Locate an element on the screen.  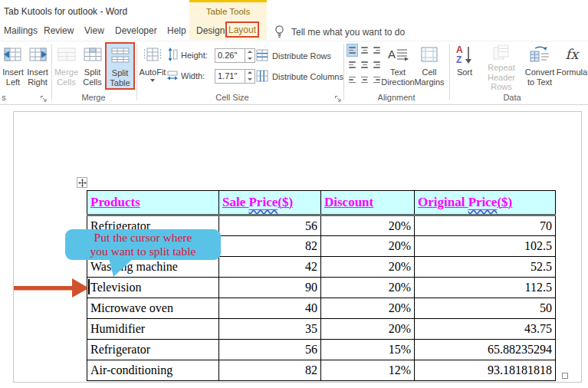
tab-design: Design is located at coordinates (210, 31).